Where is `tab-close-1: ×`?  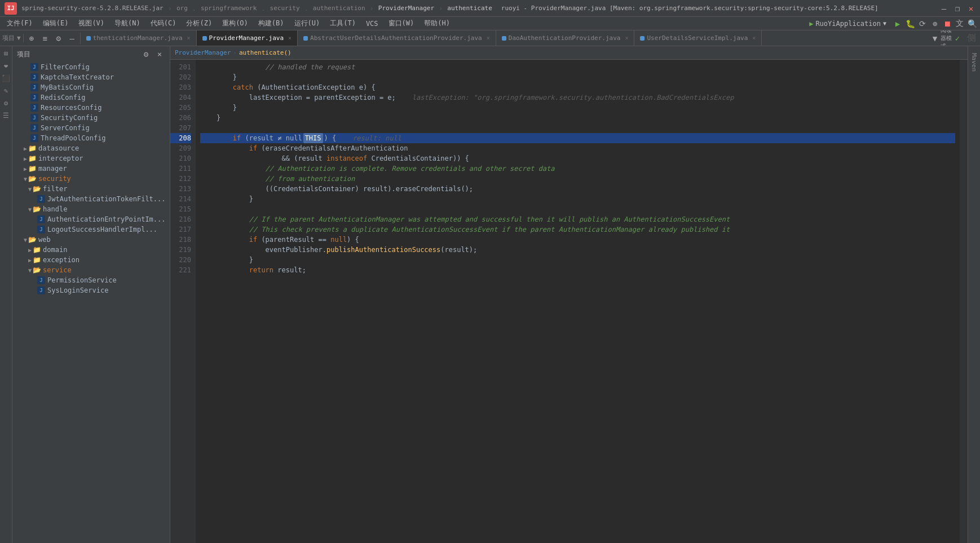 tab-close-1: × is located at coordinates (189, 38).